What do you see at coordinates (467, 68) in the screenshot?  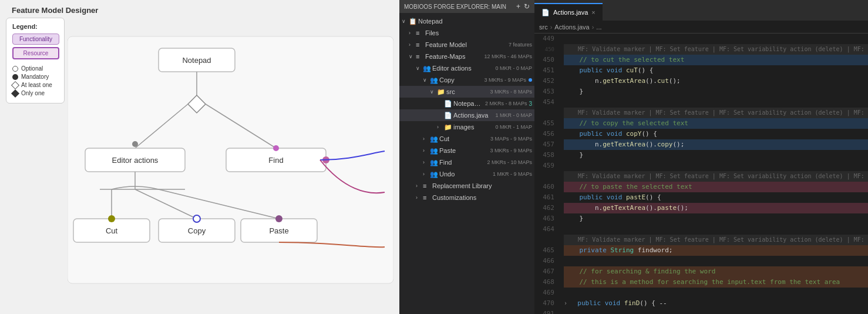 I see `tree-editoractions: ∨ 👥 Editor actions 0 MKR - 0 MAP` at bounding box center [467, 68].